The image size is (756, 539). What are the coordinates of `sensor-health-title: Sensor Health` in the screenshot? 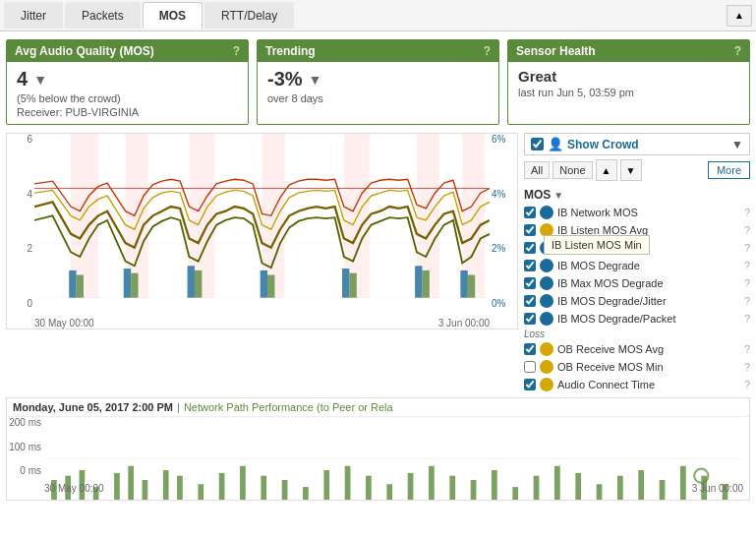 It's located at (556, 51).